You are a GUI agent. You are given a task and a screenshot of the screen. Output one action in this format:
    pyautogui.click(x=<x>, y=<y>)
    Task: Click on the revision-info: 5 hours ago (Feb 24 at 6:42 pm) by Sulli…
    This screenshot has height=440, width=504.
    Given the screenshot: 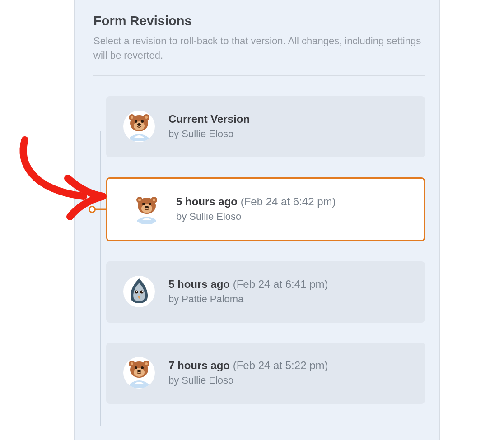 What is the action you would take?
    pyautogui.click(x=256, y=209)
    